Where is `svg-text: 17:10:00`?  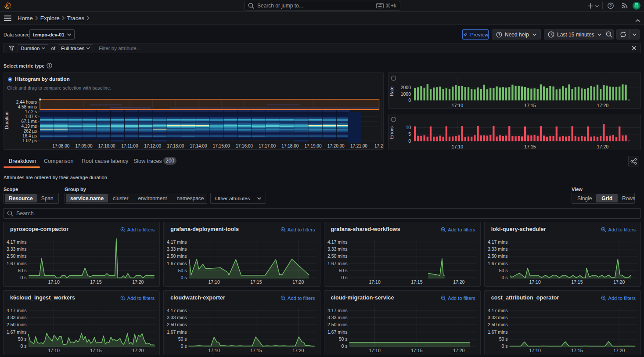 svg-text: 17:10:00 is located at coordinates (107, 146).